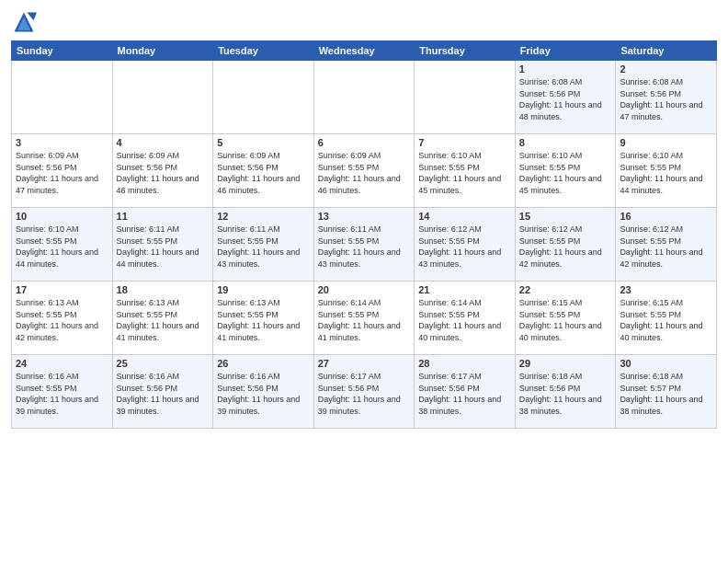 This screenshot has width=728, height=563. What do you see at coordinates (465, 377) in the screenshot?
I see `cell-text: Sunrise: 6:17 AM` at bounding box center [465, 377].